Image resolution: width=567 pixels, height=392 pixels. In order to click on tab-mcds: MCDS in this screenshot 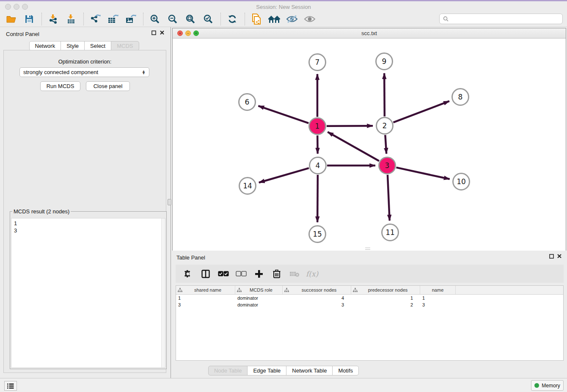, I will do `click(125, 46)`.